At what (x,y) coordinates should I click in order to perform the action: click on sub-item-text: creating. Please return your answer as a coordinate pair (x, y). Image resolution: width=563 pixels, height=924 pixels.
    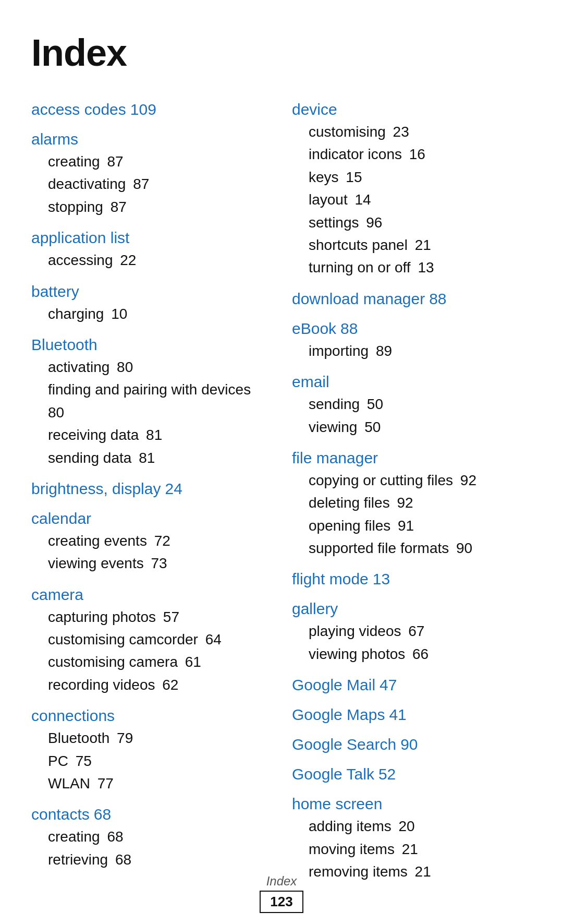
    Looking at the image, I should click on (74, 162).